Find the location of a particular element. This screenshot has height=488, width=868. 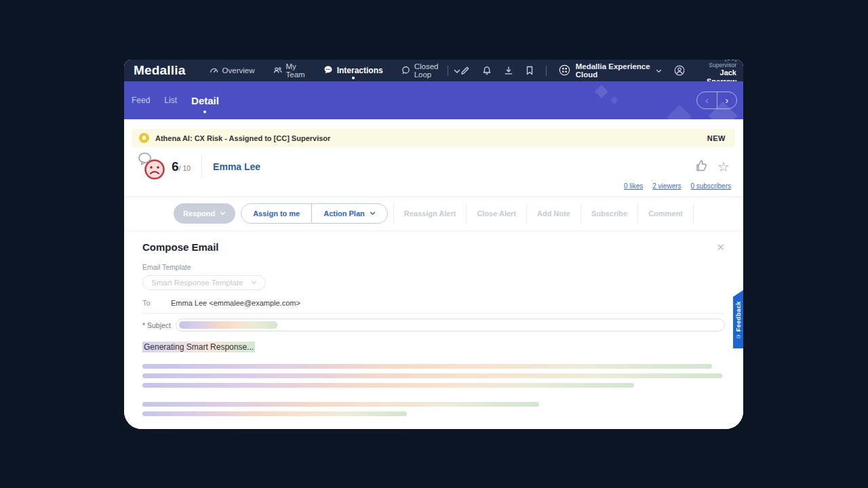

likes-link: 0 likes is located at coordinates (633, 186).